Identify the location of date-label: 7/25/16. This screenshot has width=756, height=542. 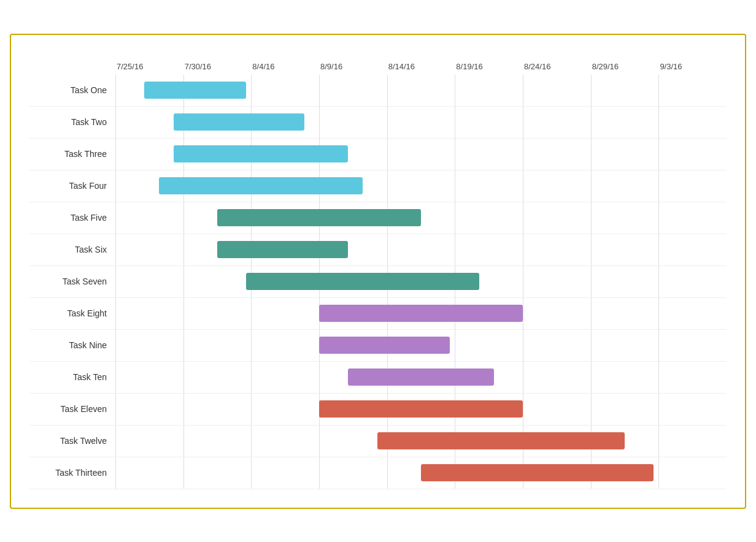
(150, 66).